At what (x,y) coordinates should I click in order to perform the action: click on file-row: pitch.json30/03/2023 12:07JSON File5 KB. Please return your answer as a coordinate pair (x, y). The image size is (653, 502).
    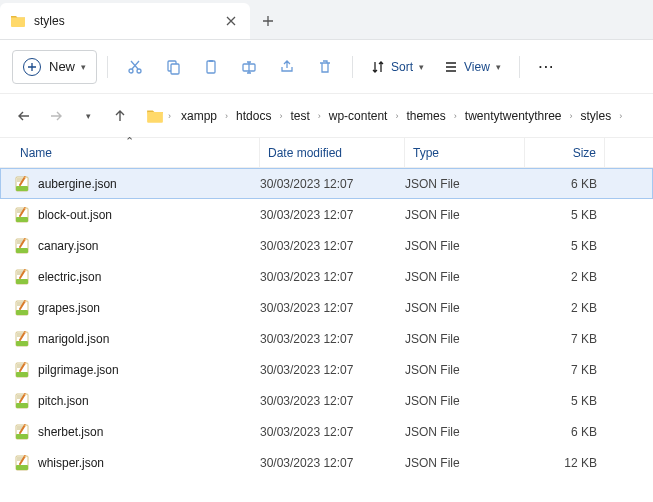
    Looking at the image, I should click on (326, 400).